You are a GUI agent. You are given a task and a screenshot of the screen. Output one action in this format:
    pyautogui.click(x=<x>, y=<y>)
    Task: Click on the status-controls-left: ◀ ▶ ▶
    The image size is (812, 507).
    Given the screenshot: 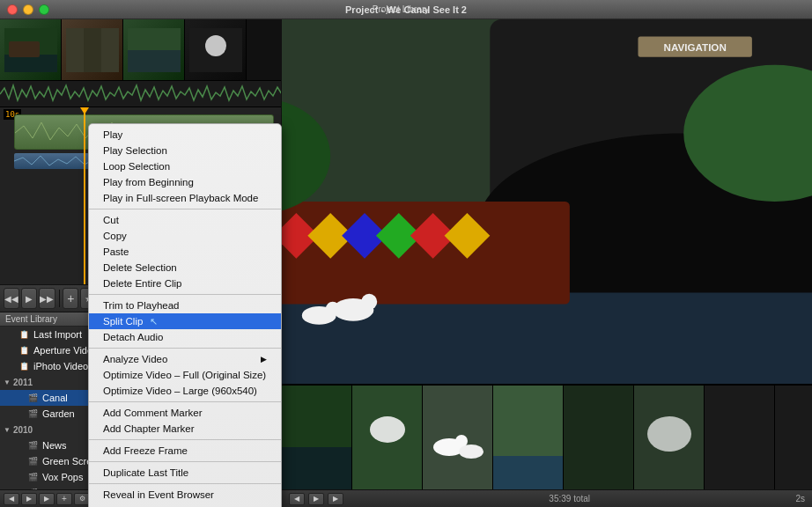 What is the action you would take?
    pyautogui.click(x=316, y=499)
    